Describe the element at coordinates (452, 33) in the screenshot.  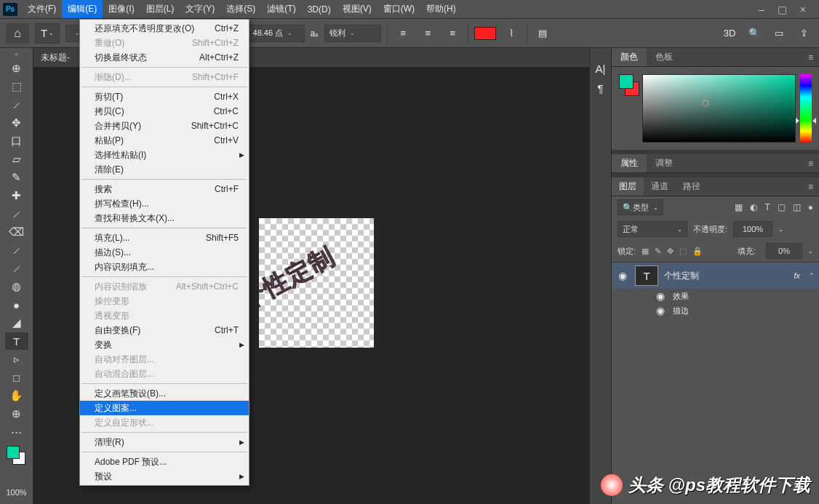
I see `align-right-icon: ≡` at that location.